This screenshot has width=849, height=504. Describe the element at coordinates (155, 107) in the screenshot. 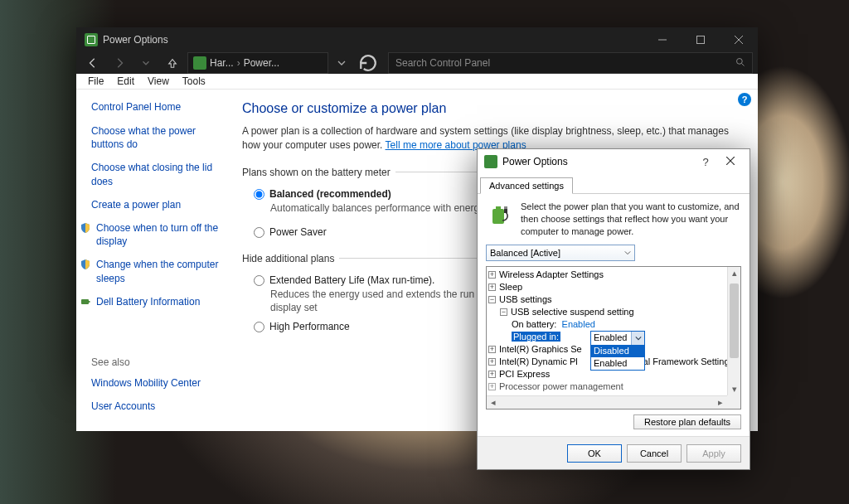

I see `sidebar-home-link: Control Panel Home` at that location.